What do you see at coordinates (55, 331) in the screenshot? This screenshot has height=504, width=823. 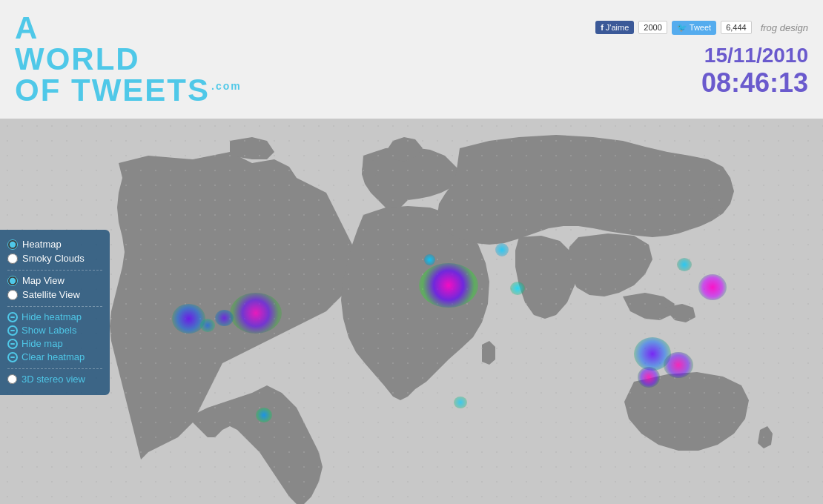 I see `show-labels-action: Show Labels` at bounding box center [55, 331].